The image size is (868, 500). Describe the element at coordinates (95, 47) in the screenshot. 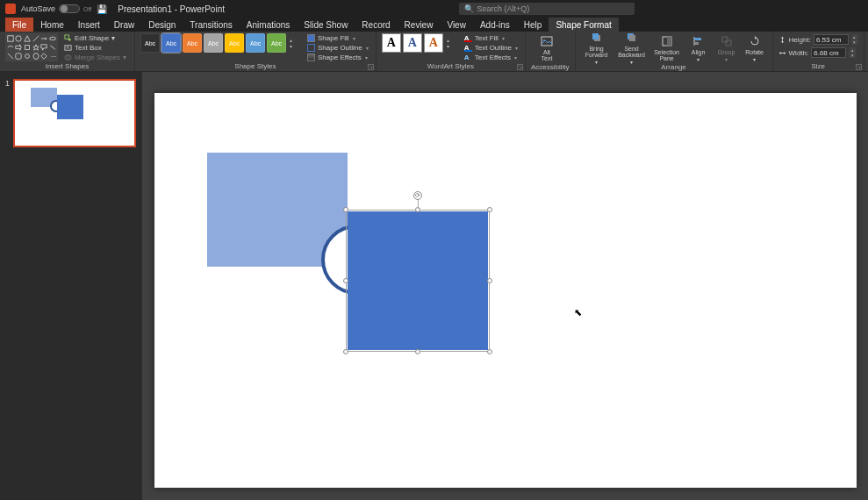

I see `text-box-button: A Text Box` at that location.